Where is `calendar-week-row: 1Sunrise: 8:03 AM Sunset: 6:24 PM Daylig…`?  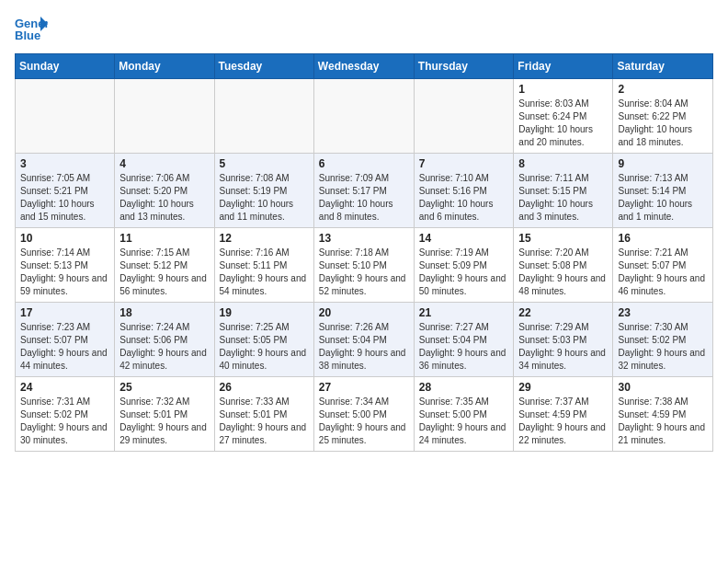
calendar-week-row: 1Sunrise: 8:03 AM Sunset: 6:24 PM Daylig… is located at coordinates (364, 116).